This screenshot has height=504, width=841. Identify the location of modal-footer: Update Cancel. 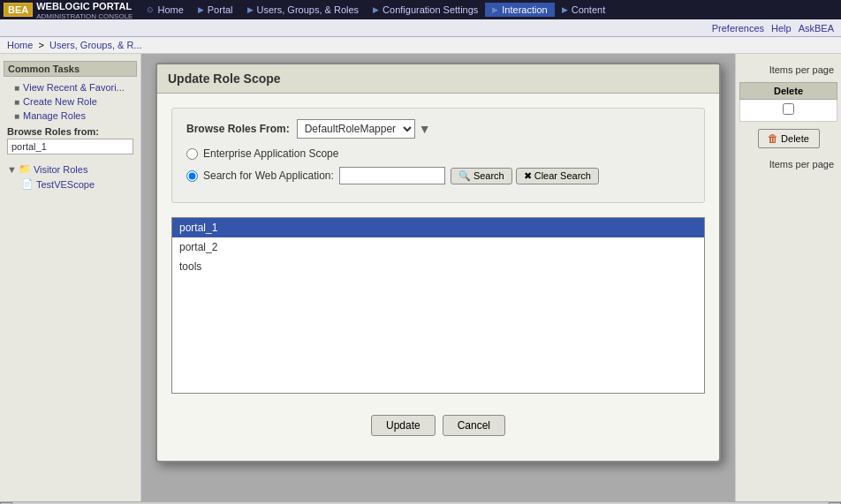
(438, 427).